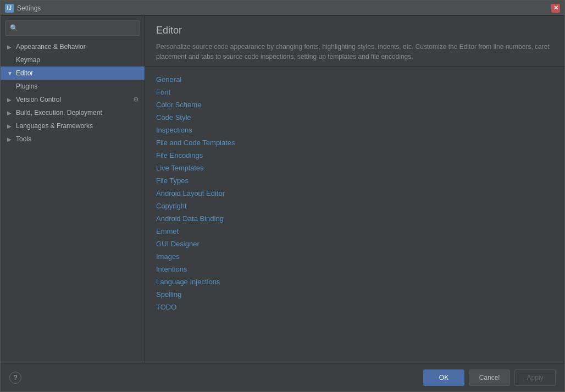 This screenshot has height=392, width=565. Describe the element at coordinates (15, 378) in the screenshot. I see `help-button: ?` at that location.